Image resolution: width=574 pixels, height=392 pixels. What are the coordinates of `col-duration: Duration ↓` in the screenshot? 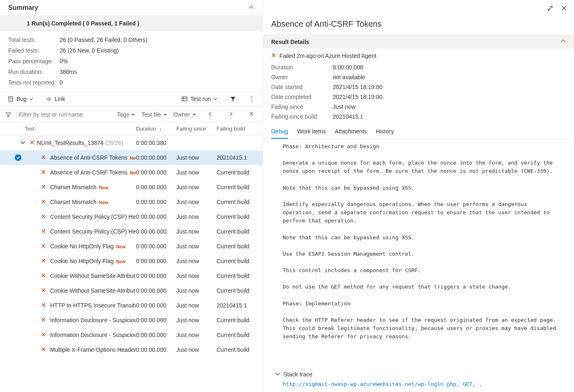 It's located at (156, 129).